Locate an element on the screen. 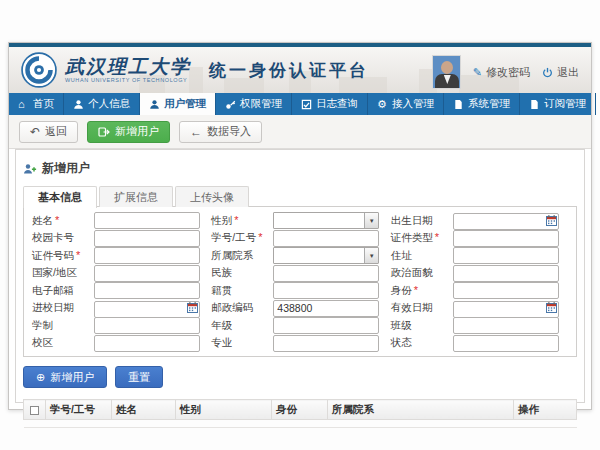  platform-title: 统一身份认证平台 is located at coordinates (289, 70).